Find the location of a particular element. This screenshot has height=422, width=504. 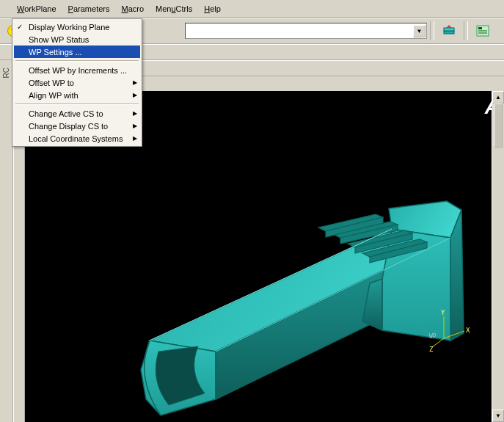

menu-label: arameters is located at coordinates (92, 9).